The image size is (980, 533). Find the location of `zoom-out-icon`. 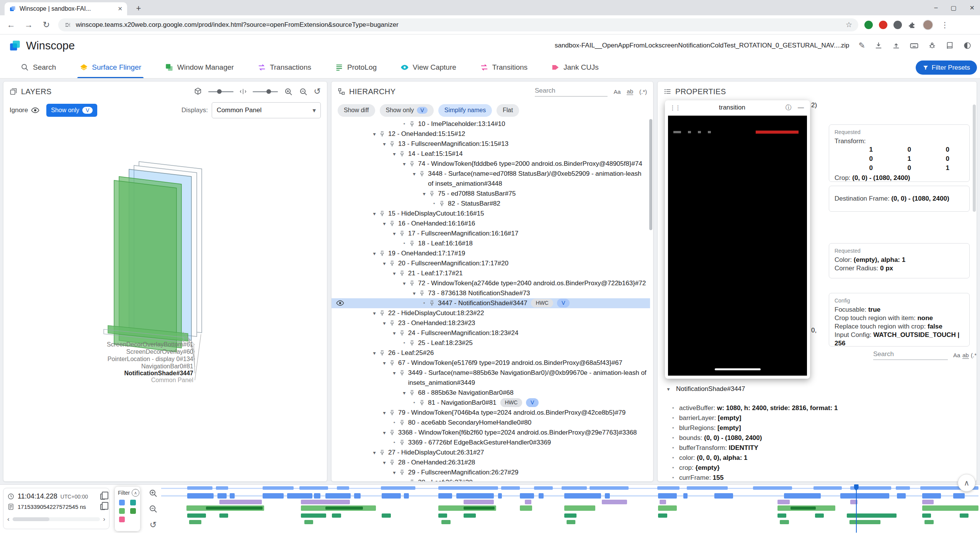

zoom-out-icon is located at coordinates (303, 92).